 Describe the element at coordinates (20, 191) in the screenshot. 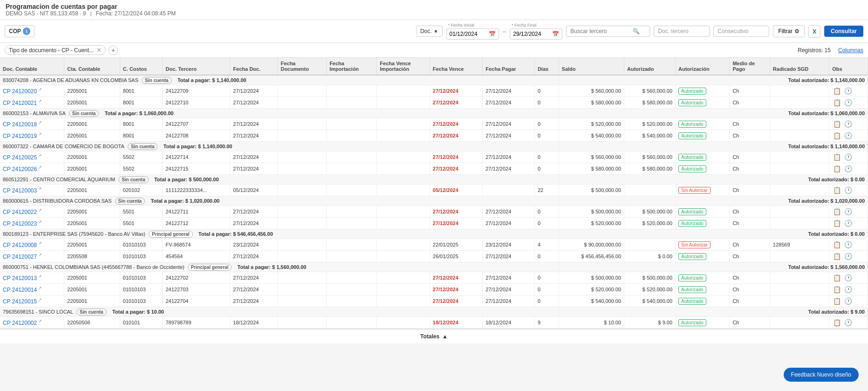

I see `doc-contable-link: CP 24120003` at that location.